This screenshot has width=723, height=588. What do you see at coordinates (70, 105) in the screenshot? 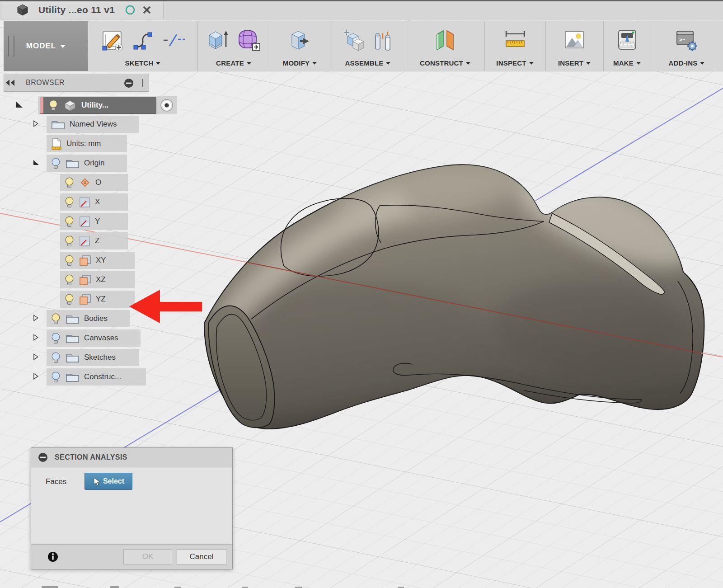
I see `component-cube-icon` at bounding box center [70, 105].